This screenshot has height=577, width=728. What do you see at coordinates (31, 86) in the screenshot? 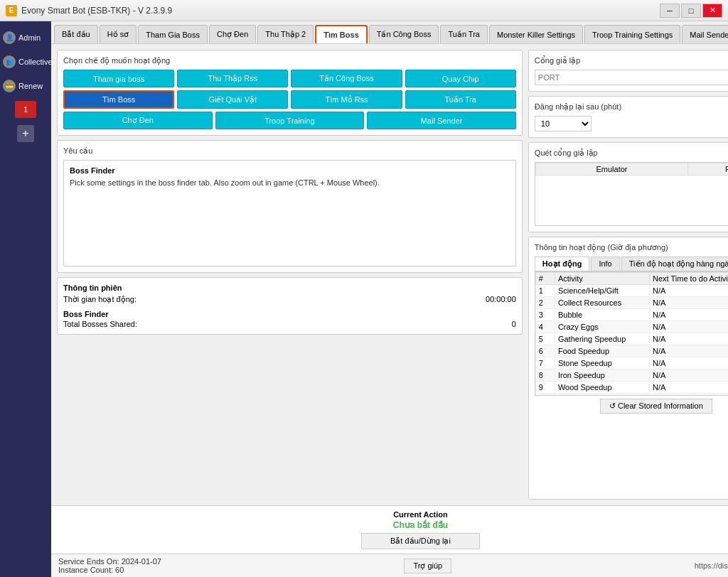
I see `sidebar-label-renew: Renew` at bounding box center [31, 86].